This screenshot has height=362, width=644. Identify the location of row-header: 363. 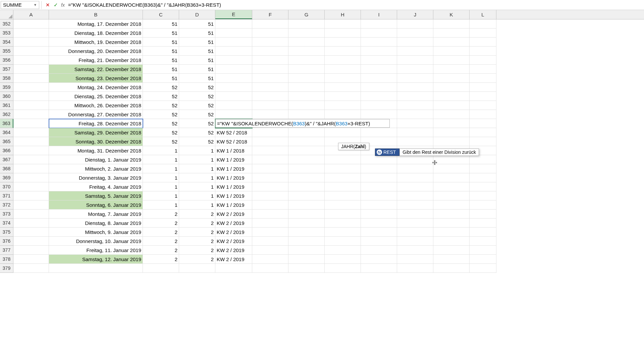
(7, 123).